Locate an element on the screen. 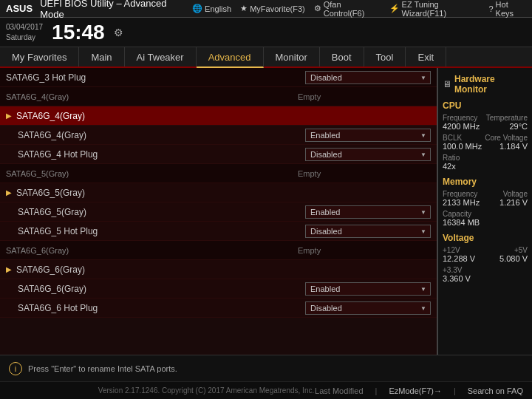  date-section: 03/04/2017 Saturday is located at coordinates (24, 33).